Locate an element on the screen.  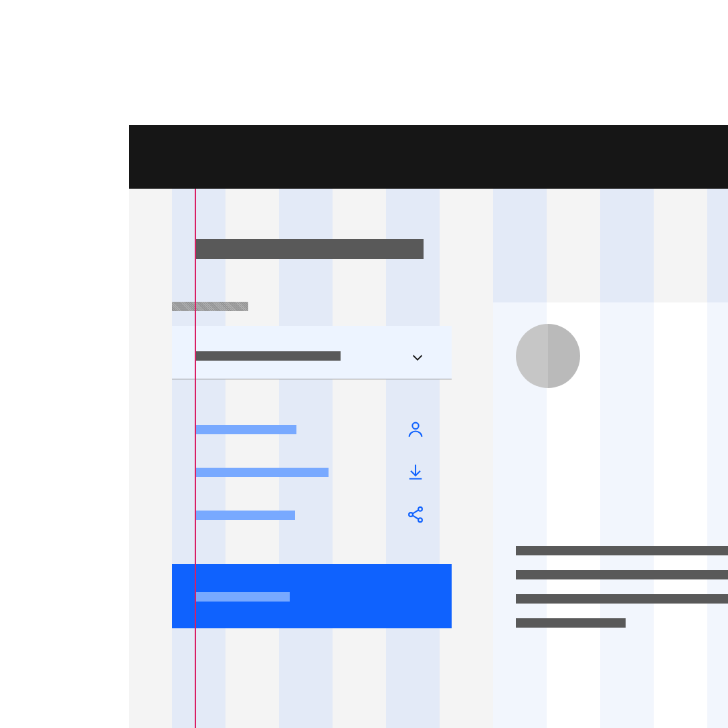
page-title is located at coordinates (310, 249).